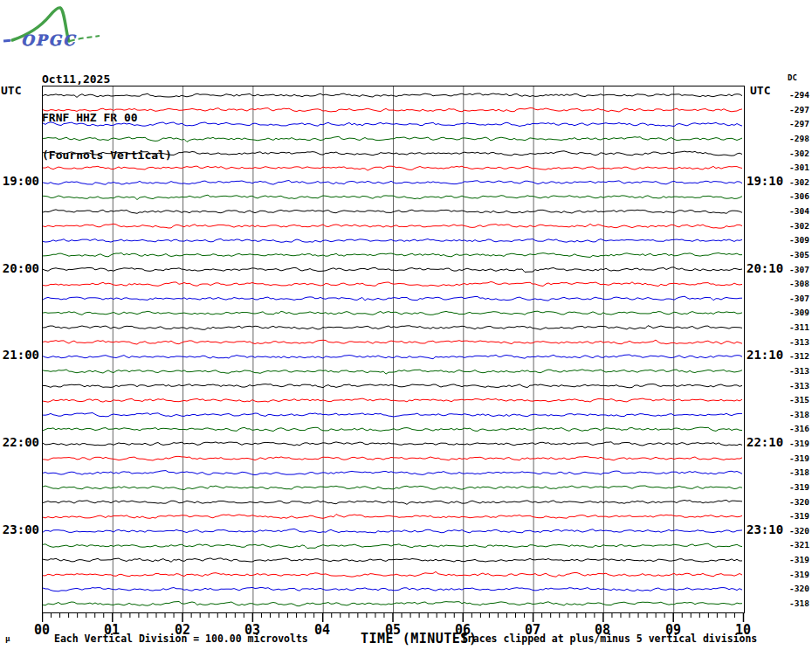  Describe the element at coordinates (107, 80) in the screenshot. I see `header-date: Oct11,2025` at that location.